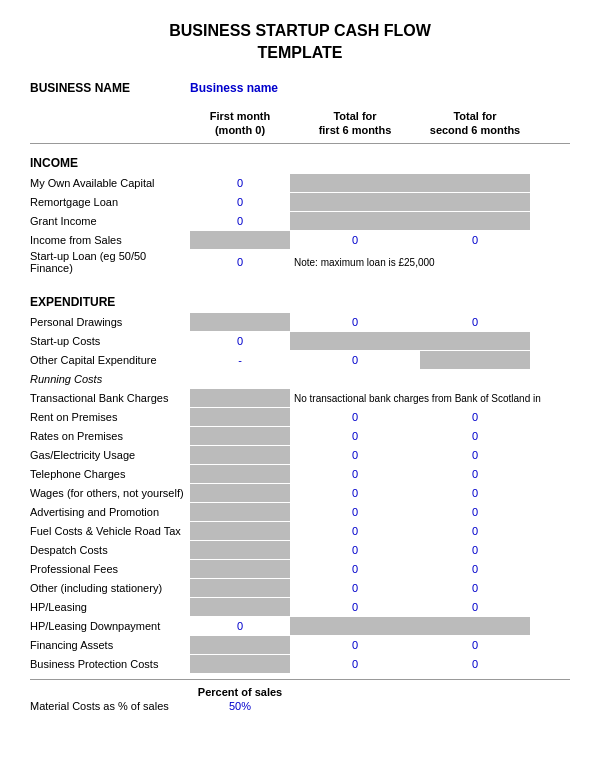 The height and width of the screenshot is (768, 600). I want to click on percent-section-header: Percent of sales, so click(240, 692).